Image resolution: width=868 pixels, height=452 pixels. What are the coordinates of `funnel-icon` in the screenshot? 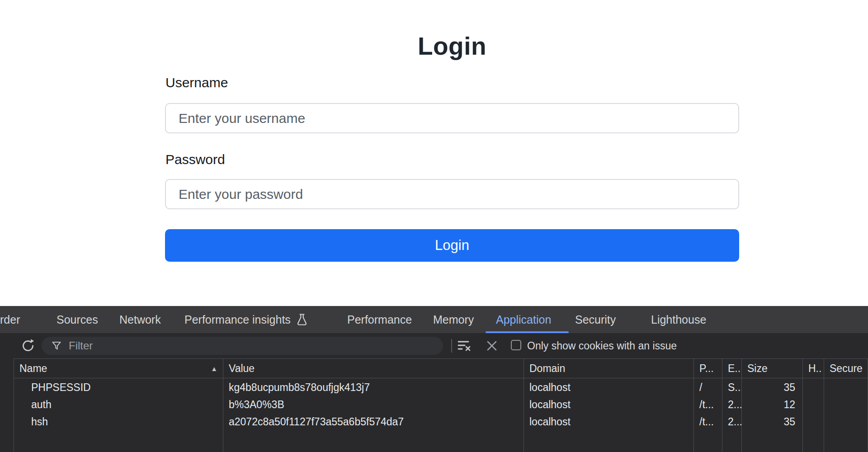 It's located at (57, 346).